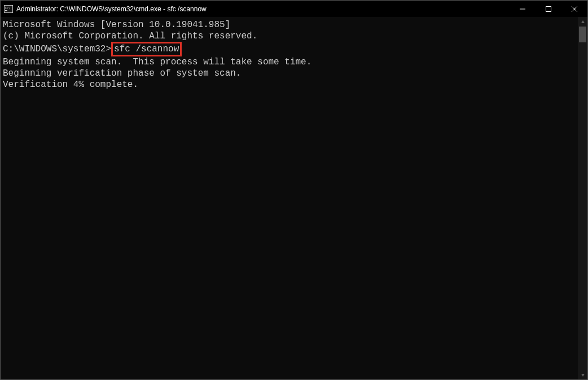 The width and height of the screenshot is (588, 380). Describe the element at coordinates (582, 198) in the screenshot. I see `vertical-scrollbar` at that location.